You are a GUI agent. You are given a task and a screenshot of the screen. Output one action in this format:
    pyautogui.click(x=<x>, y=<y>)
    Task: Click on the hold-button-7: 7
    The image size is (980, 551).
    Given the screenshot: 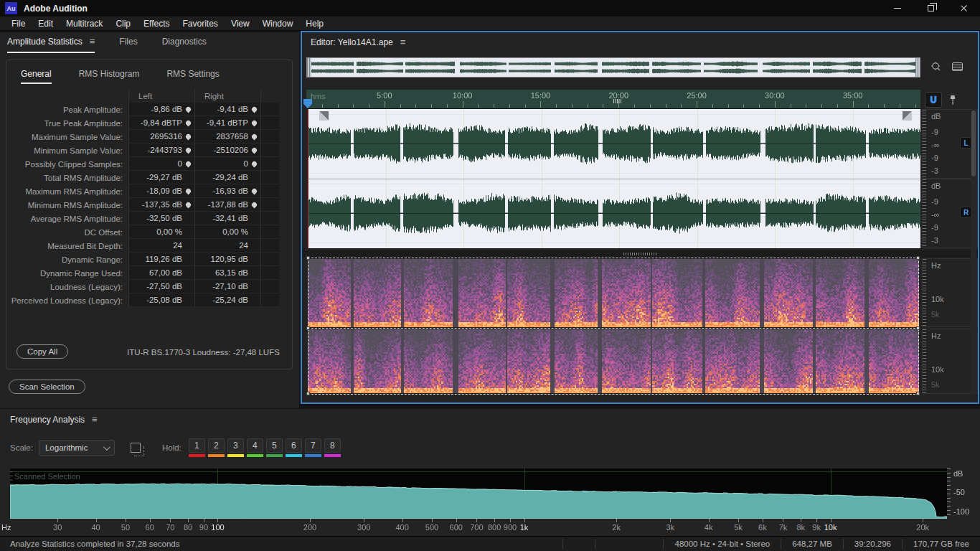 What is the action you would take?
    pyautogui.click(x=313, y=448)
    